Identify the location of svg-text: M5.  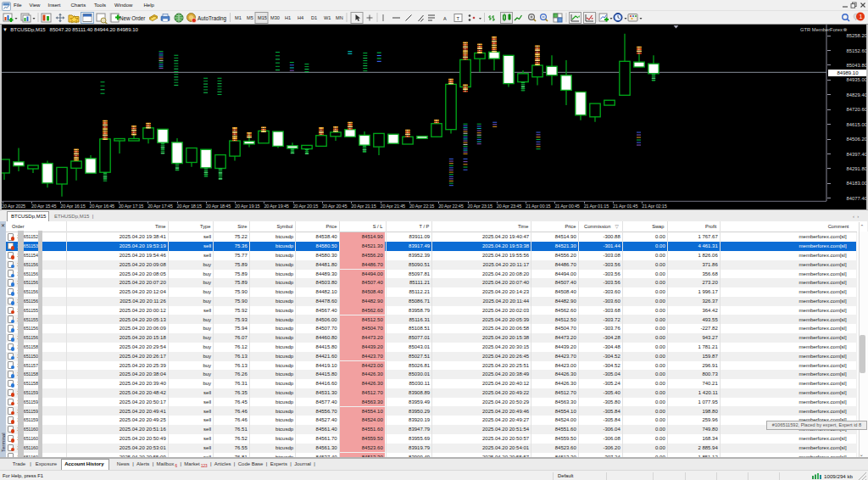
(250, 18).